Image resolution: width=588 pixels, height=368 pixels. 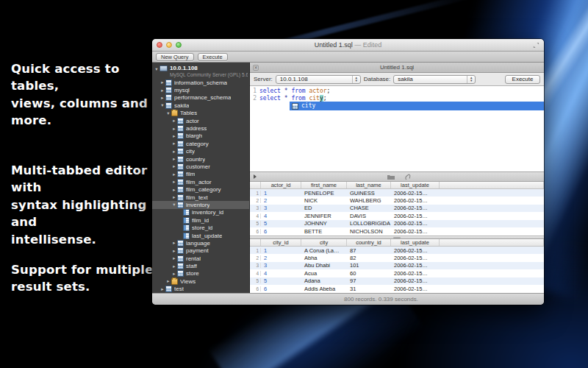 I want to click on database-icon, so click(x=169, y=82).